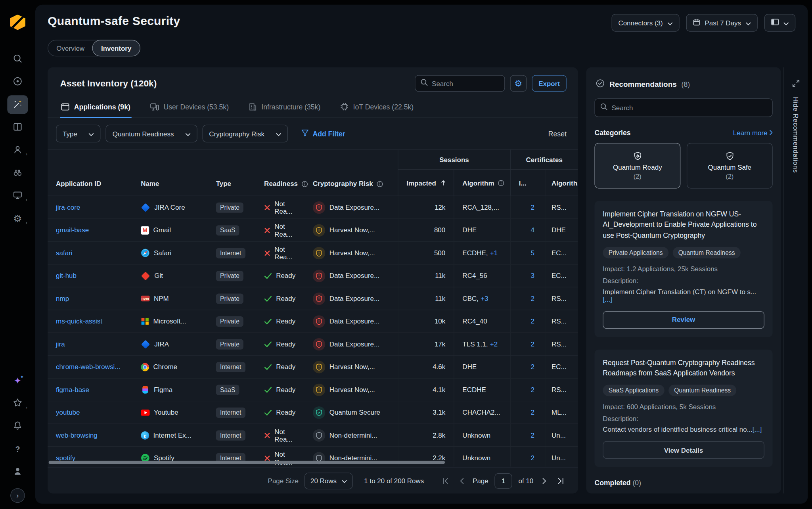  Describe the element at coordinates (17, 496) in the screenshot. I see `sidebar-expand-button: ›` at that location.